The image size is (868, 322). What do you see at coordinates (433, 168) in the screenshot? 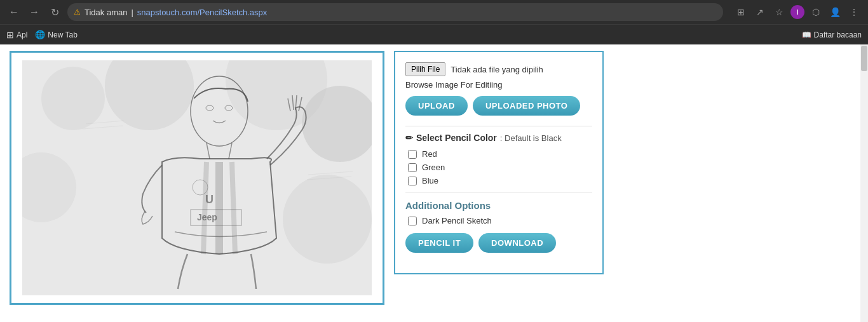
I see `green-label: Green` at bounding box center [433, 168].